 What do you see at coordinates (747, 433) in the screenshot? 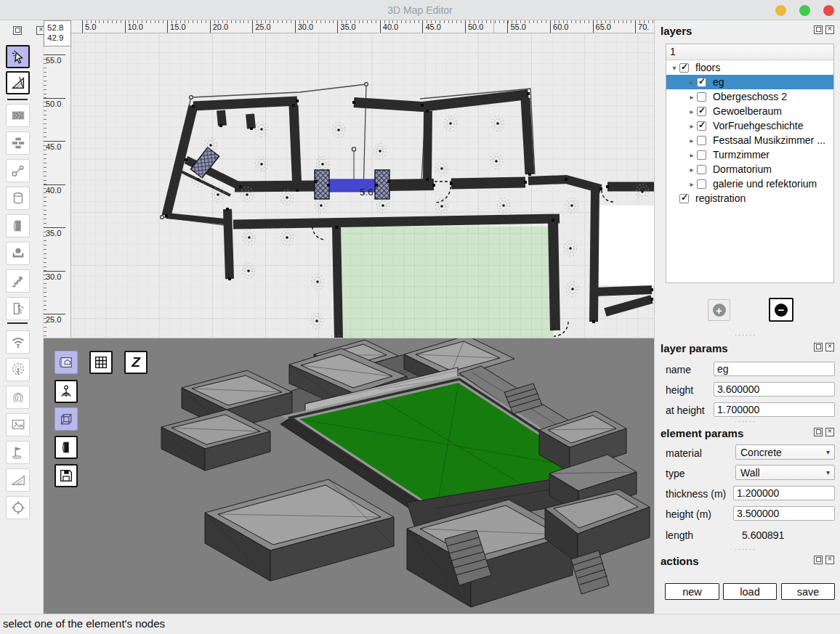
I see `element-params-header: element params` at bounding box center [747, 433].